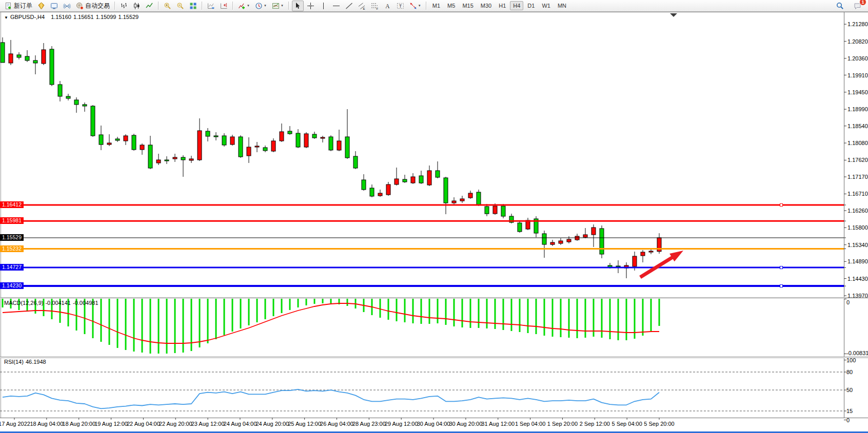 The height and width of the screenshot is (433, 868). Describe the element at coordinates (298, 6) in the screenshot. I see `cursor-icon` at that location.